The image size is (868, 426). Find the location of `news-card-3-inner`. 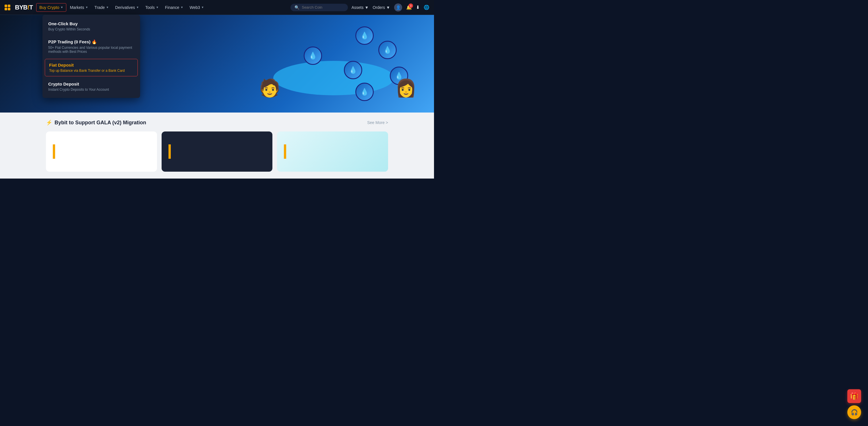

news-card-3-inner is located at coordinates (333, 152).